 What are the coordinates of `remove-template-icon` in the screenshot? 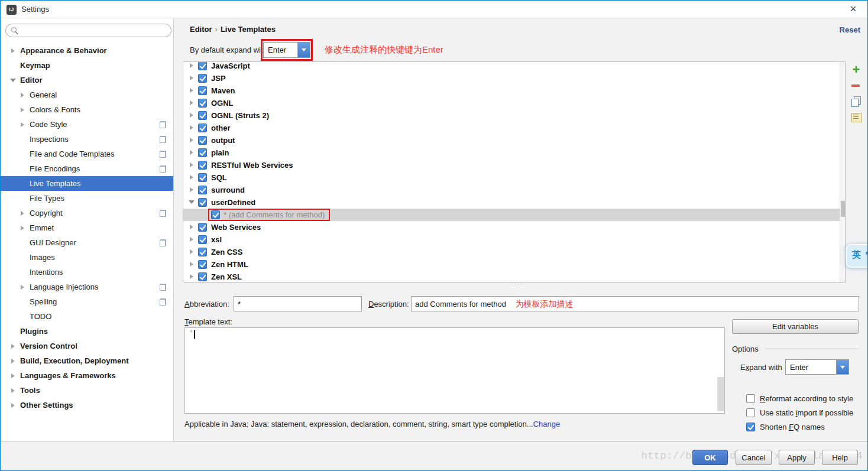 It's located at (856, 87).